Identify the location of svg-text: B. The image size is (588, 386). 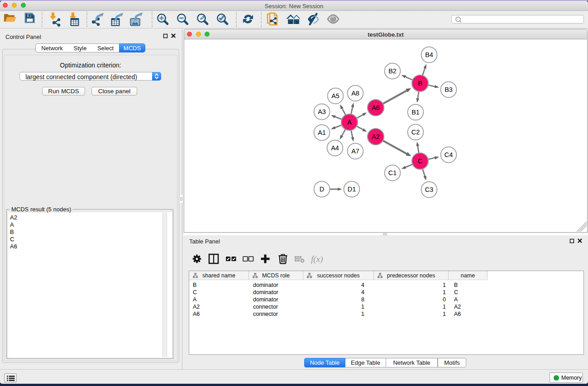
(420, 83).